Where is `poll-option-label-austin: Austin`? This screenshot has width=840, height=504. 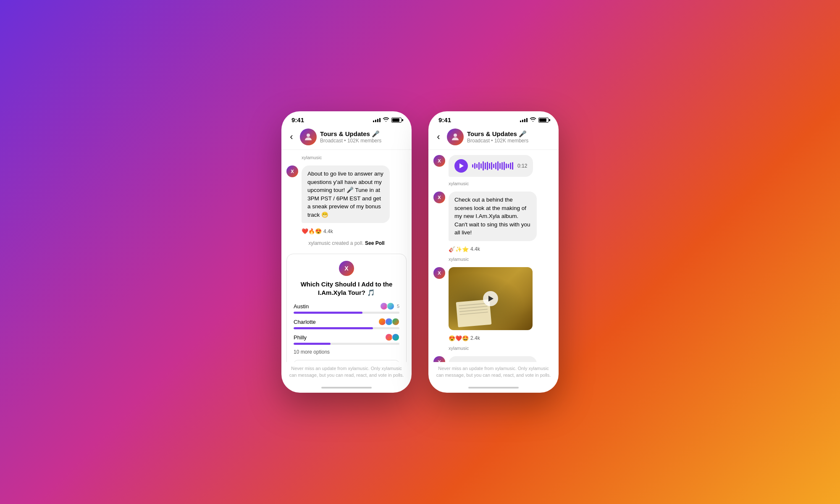
poll-option-label-austin: Austin is located at coordinates (301, 307).